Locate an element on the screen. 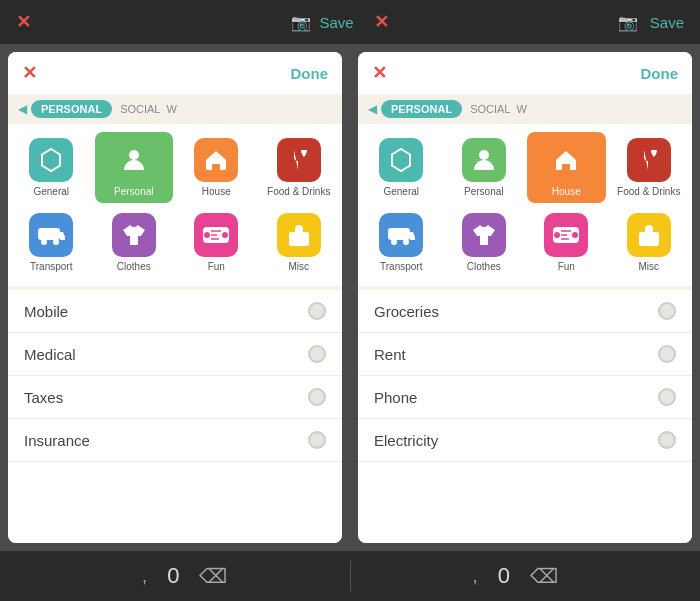 Image resolution: width=700 pixels, height=601 pixels. panel2-personal-icon is located at coordinates (484, 160).